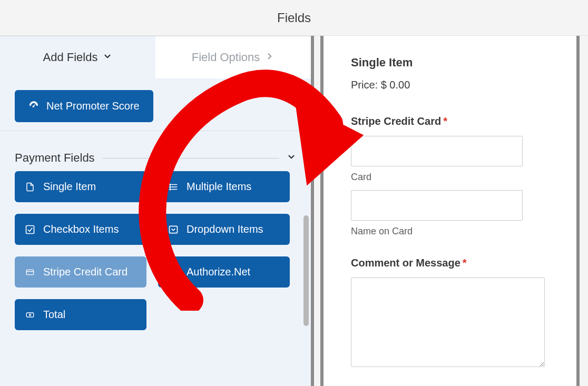 The image size is (588, 386). What do you see at coordinates (224, 272) in the screenshot?
I see `authorize-net-button: Authorize.Net` at bounding box center [224, 272].